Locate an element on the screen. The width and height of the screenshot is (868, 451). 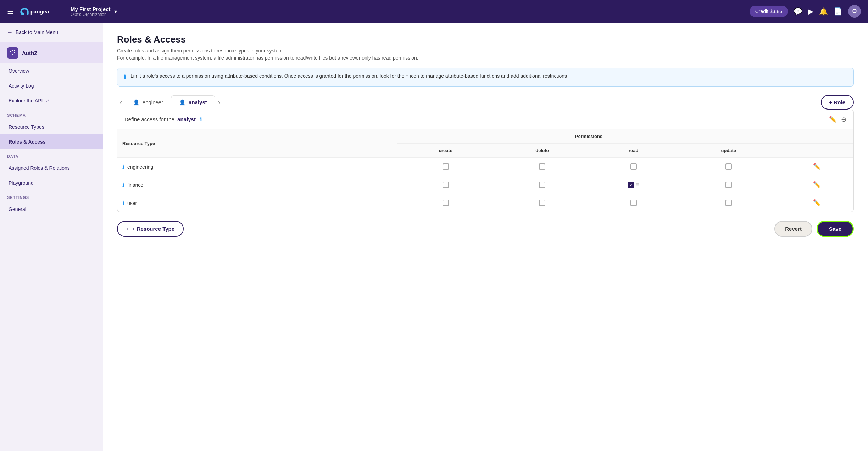
sidebar-item-playground: Playground is located at coordinates (51, 183).